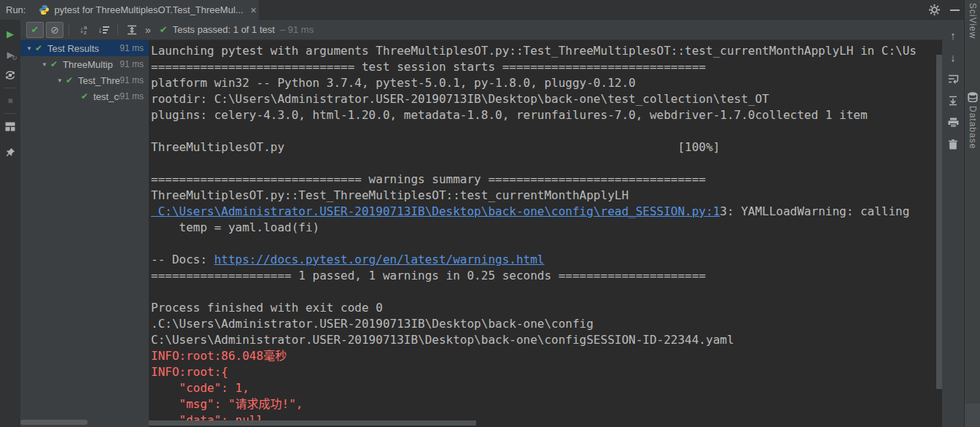 The width and height of the screenshot is (980, 427). Describe the element at coordinates (85, 234) in the screenshot. I see `test-tree-panel: ▼✔Test Results91 ms▼✔ThreeMultip91 ms▼✔T…` at that location.